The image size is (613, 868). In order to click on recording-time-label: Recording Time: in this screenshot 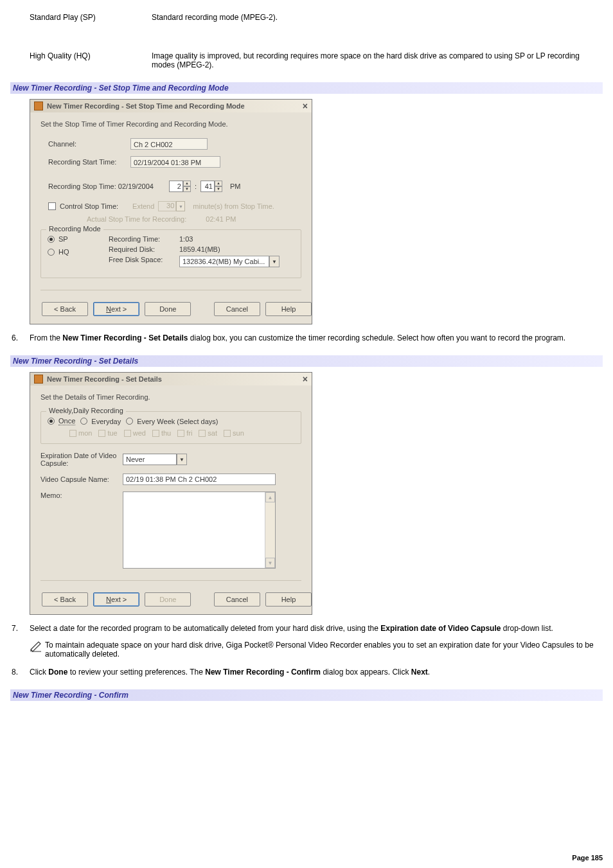, I will do `click(144, 239)`.